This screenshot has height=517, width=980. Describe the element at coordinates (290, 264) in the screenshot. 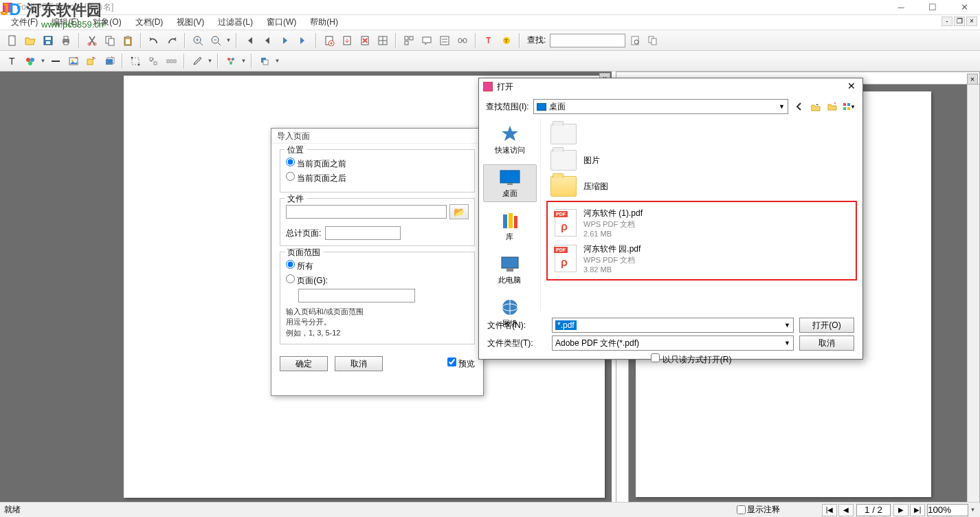

I see `all-radio` at that location.